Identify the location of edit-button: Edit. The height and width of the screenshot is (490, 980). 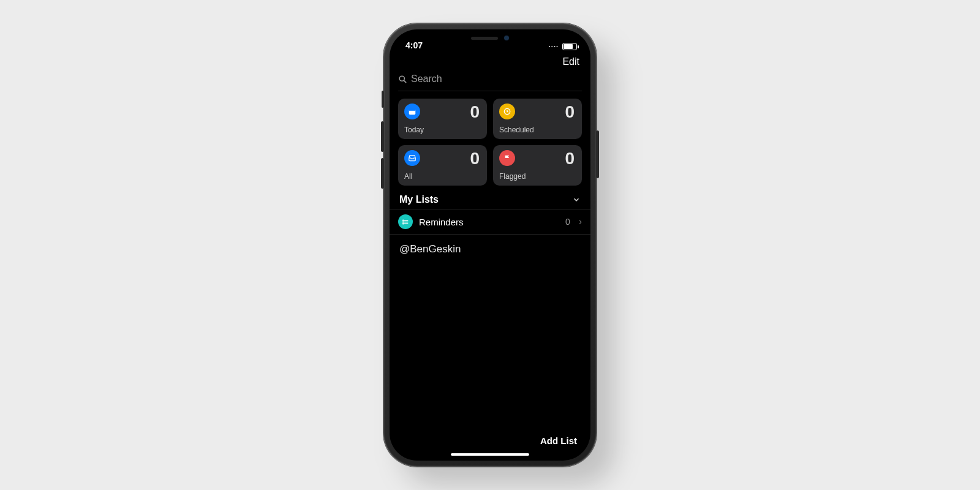
(571, 62).